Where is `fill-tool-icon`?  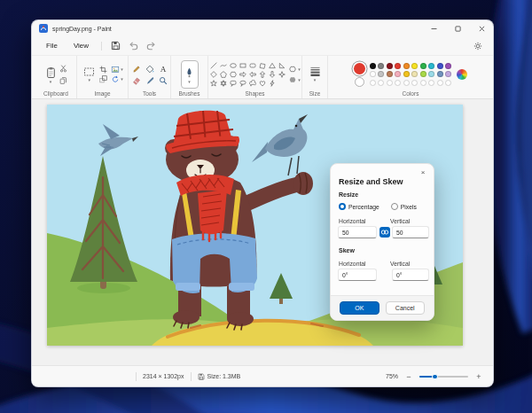
fill-tool-icon is located at coordinates (149, 69).